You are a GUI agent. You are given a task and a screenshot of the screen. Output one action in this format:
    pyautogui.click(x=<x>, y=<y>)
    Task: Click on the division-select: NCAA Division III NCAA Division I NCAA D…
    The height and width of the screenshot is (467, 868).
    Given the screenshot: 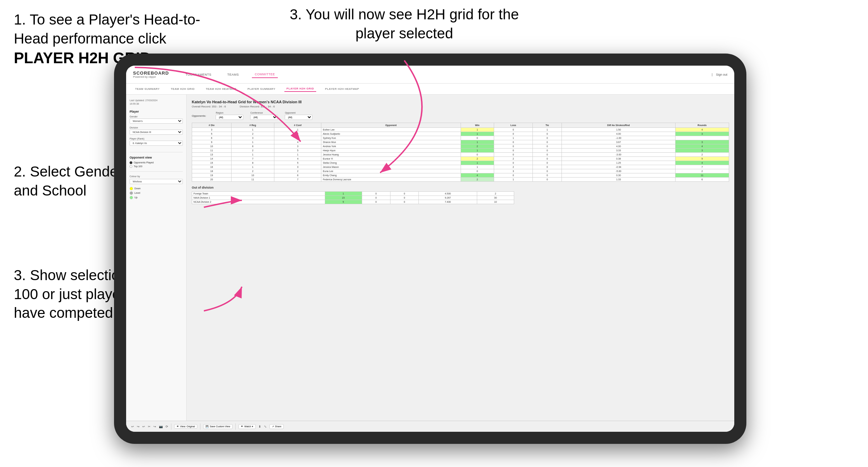 What is the action you would take?
    pyautogui.click(x=156, y=132)
    